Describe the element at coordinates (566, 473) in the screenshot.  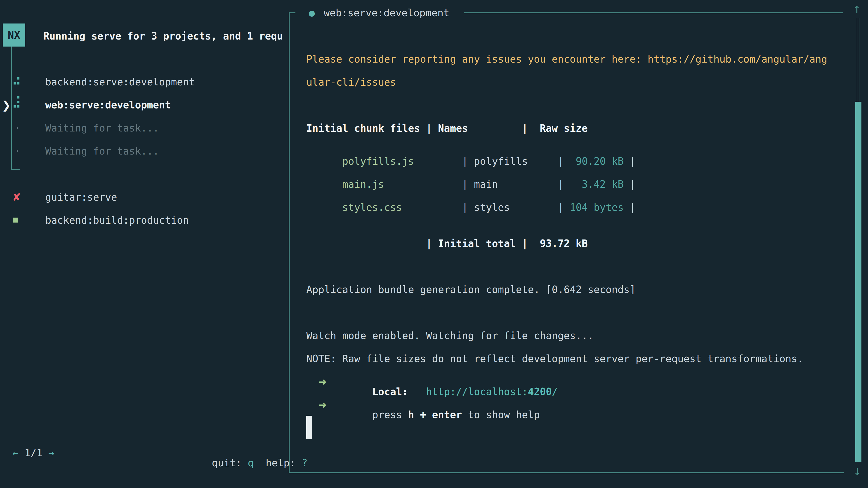
I see `panel-border-bottom` at that location.